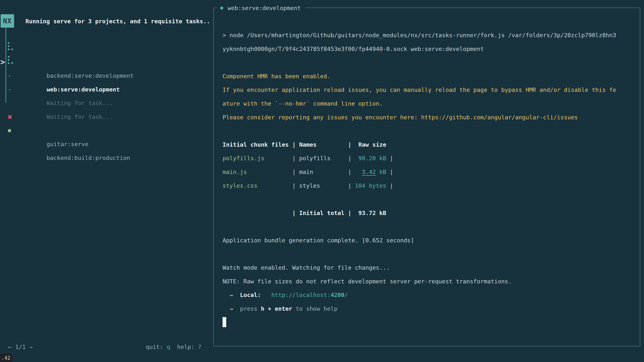 This screenshot has width=644, height=362. What do you see at coordinates (430, 90) in the screenshot?
I see `hmr-warn-line-1: If you encounter application reload issu…` at bounding box center [430, 90].